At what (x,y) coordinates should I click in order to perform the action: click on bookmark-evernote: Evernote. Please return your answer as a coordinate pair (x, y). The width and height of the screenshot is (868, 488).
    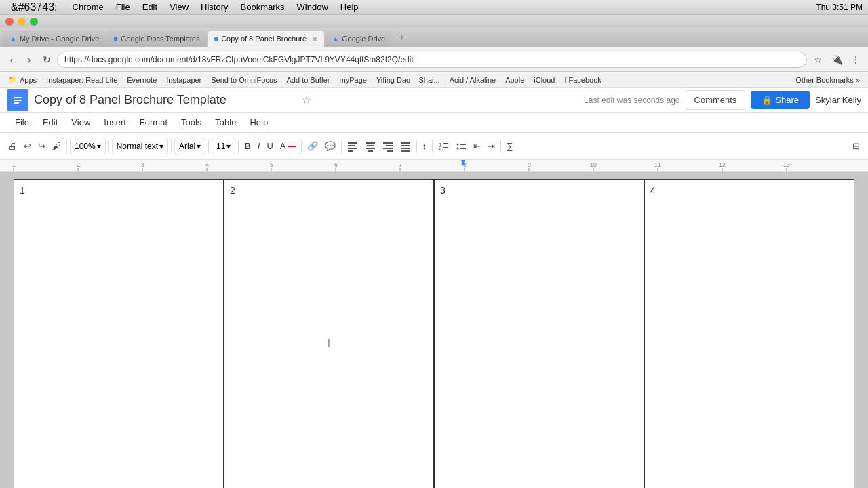
    Looking at the image, I should click on (142, 80).